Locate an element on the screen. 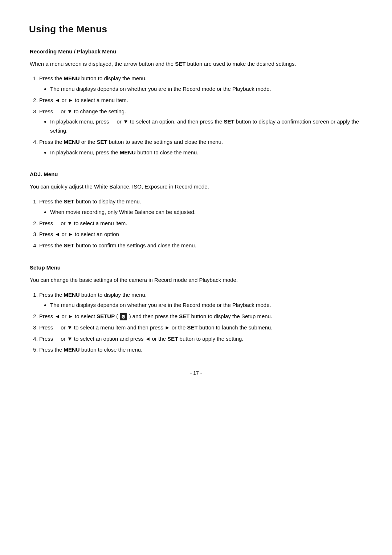  step-setup-5: Press the MENU button to close the menu. is located at coordinates (201, 350).